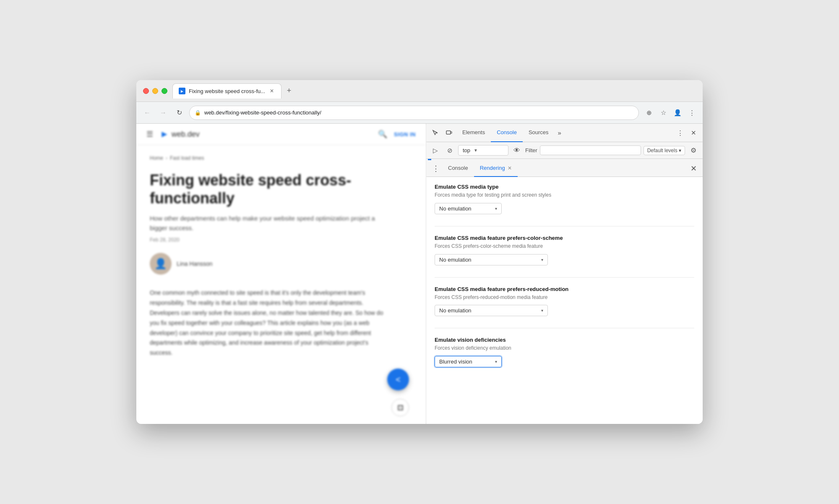  I want to click on cast-icon: ⊕, so click(649, 113).